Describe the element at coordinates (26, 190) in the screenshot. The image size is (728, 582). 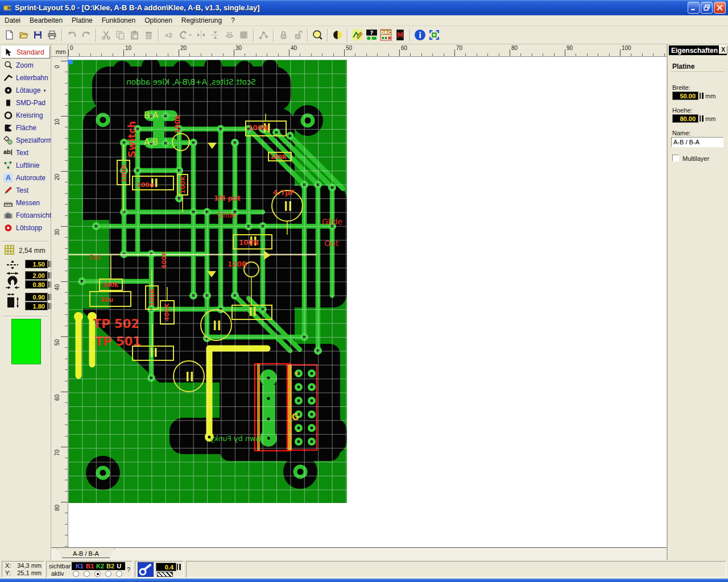
I see `tool-test: Test` at that location.